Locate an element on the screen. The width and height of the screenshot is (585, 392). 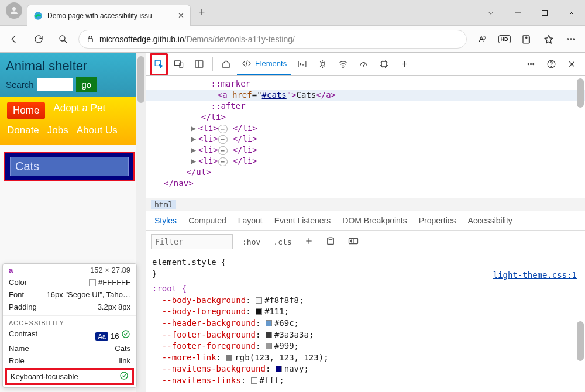
search-input is located at coordinates (55, 85).